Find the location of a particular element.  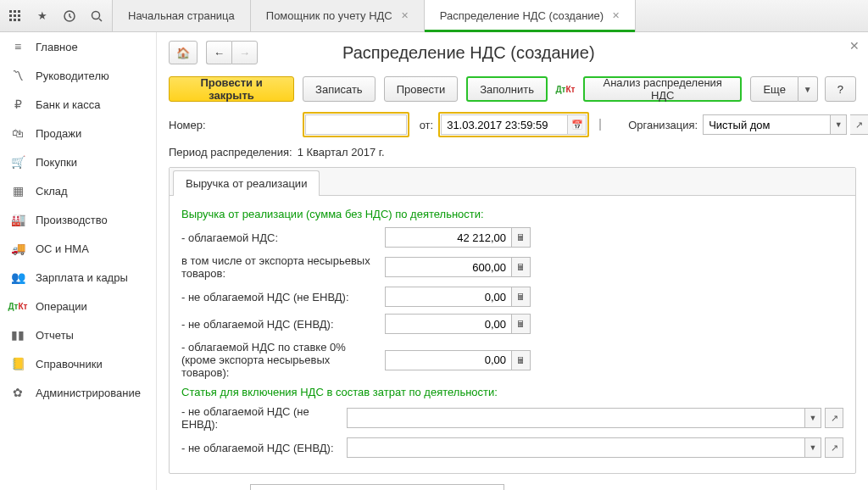

sidebar-item-reports: ▮▮Отчеты is located at coordinates (78, 335).